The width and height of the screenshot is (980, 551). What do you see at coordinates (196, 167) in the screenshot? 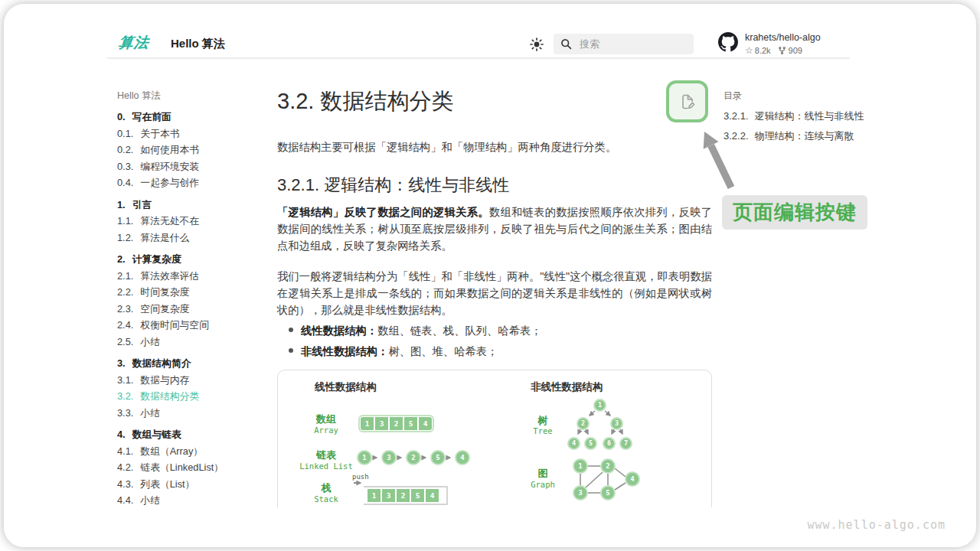
I see `sidebar-item: 0.3. 编程环境安装` at bounding box center [196, 167].